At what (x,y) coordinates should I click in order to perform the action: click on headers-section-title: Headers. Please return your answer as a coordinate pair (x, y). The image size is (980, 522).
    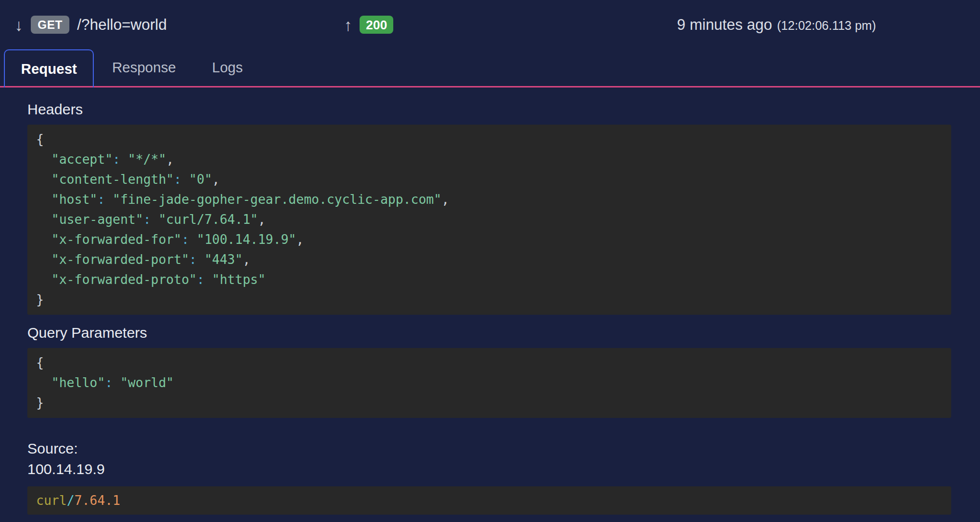
    Looking at the image, I should click on (490, 109).